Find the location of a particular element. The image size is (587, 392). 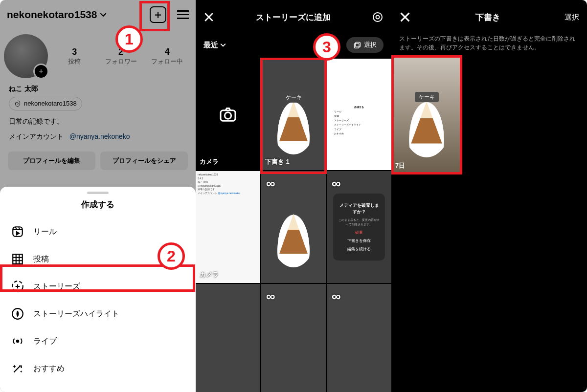

sheet-item-label: 投稿 is located at coordinates (41, 259).